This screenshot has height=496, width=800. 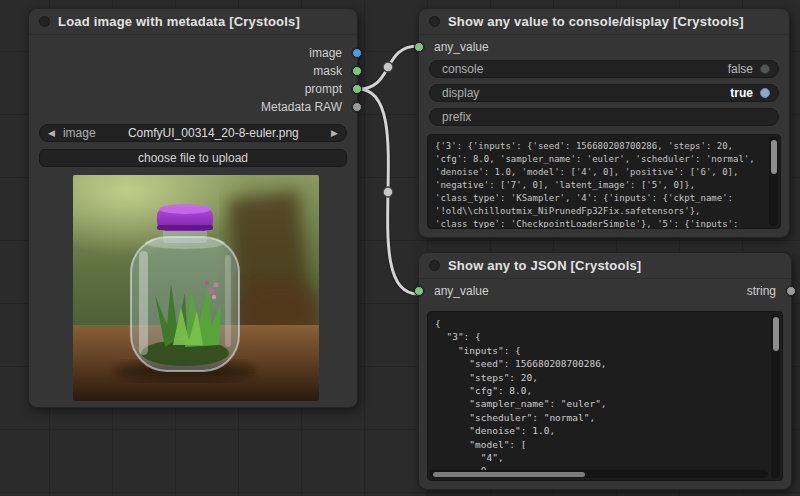 What do you see at coordinates (600, 160) in the screenshot?
I see `code-line: 'cfg': 8.0, 'sampler_name': 'euler', 'sc…` at bounding box center [600, 160].